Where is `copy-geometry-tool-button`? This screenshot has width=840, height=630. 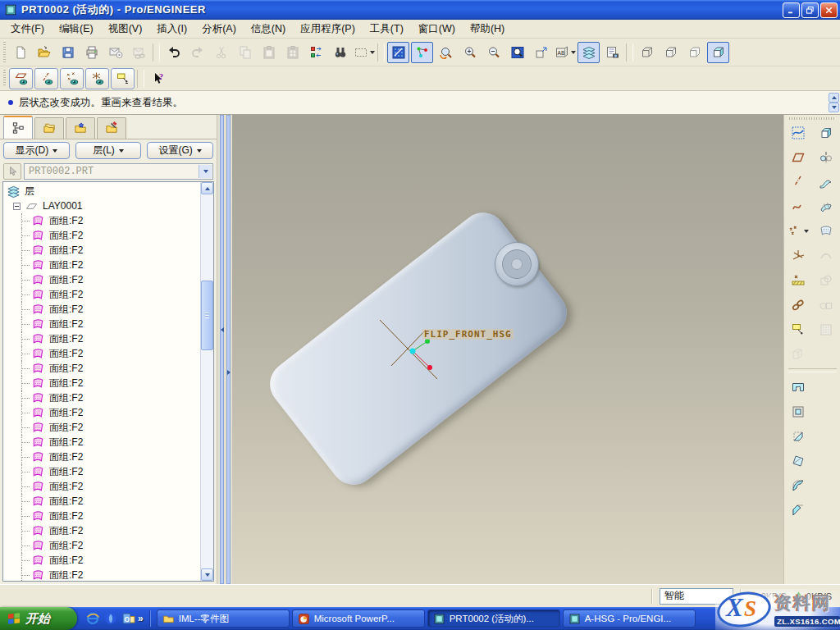 copy-geometry-tool-button is located at coordinates (799, 354).